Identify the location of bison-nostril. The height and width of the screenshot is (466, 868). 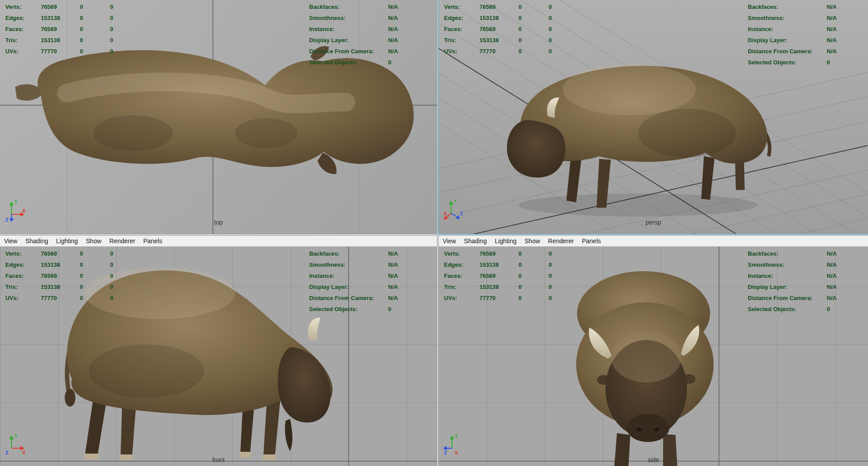
(657, 430).